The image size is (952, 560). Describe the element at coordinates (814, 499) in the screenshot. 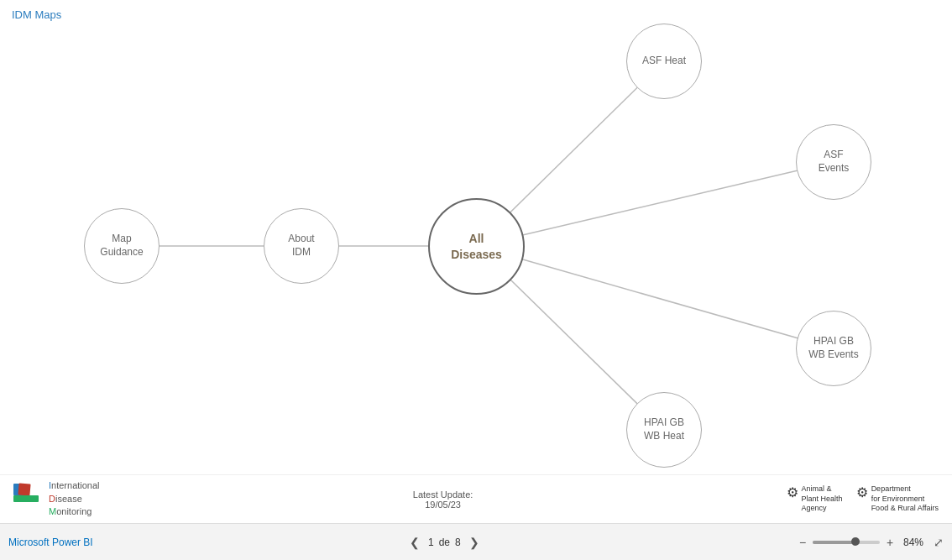

I see `apha-logo: ⚙ Animal & Plant Health Agency` at that location.